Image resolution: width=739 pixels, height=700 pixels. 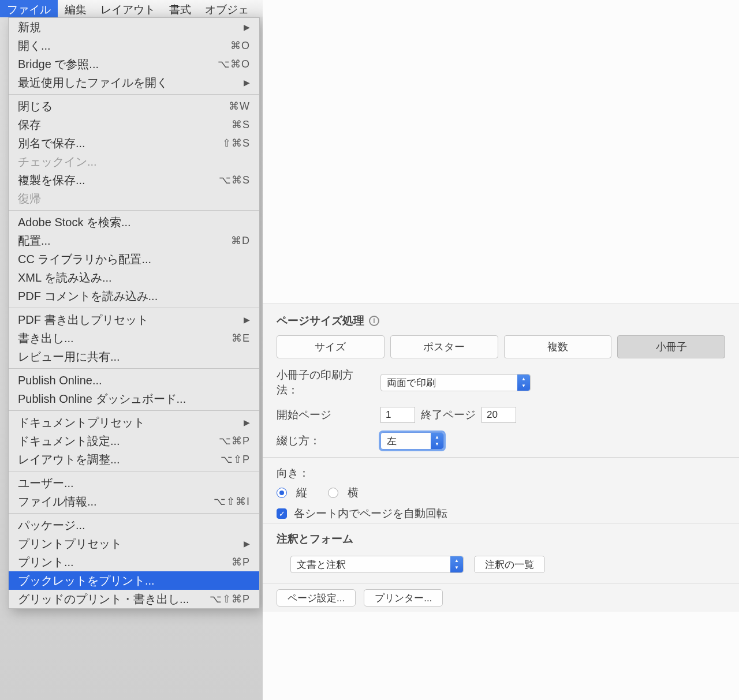 I want to click on file-menu-item: 書き出し...⌘E, so click(x=134, y=338).